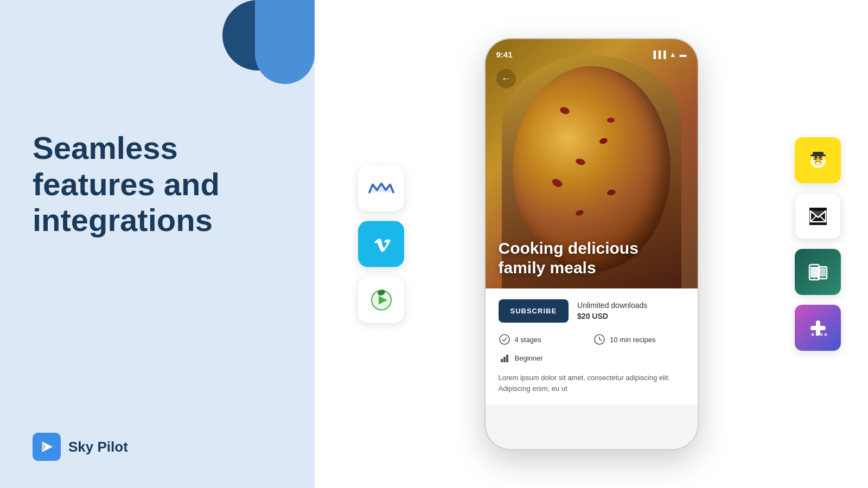 Image resolution: width=868 pixels, height=488 pixels. Describe the element at coordinates (818, 160) in the screenshot. I see `mailchimp-logo` at that location.